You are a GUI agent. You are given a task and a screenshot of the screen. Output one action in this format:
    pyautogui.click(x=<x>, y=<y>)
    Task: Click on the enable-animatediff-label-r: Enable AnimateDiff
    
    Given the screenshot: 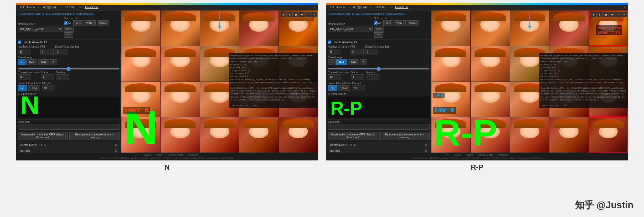 What is the action you would take?
    pyautogui.click(x=345, y=42)
    